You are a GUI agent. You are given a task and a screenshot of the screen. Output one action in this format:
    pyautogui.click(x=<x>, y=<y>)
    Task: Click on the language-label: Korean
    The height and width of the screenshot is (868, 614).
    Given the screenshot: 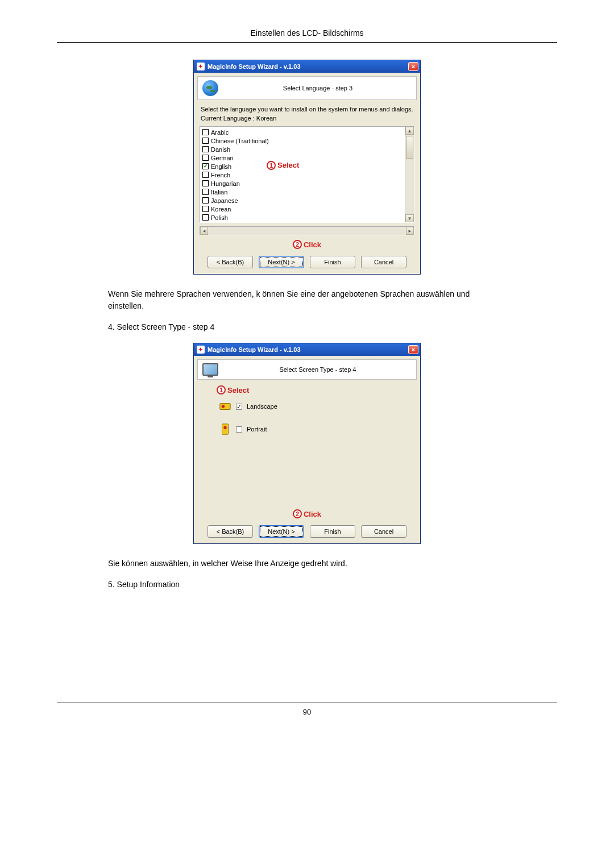 What is the action you would take?
    pyautogui.click(x=221, y=209)
    